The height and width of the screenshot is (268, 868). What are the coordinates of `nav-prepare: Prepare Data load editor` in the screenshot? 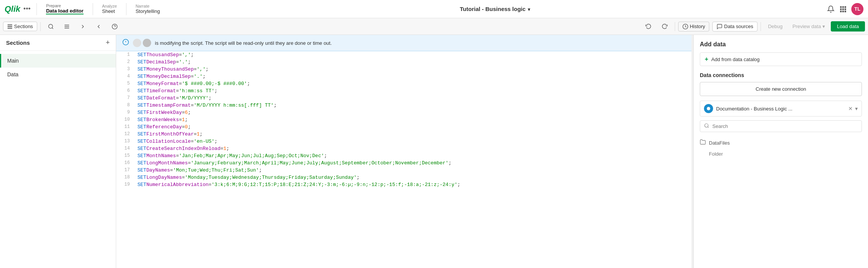 It's located at (65, 9).